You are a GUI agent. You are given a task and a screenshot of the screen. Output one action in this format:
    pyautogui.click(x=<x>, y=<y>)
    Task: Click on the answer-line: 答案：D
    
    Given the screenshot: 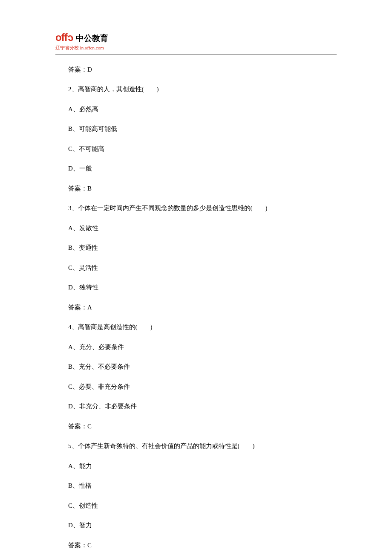 What is the action you would take?
    pyautogui.click(x=196, y=70)
    